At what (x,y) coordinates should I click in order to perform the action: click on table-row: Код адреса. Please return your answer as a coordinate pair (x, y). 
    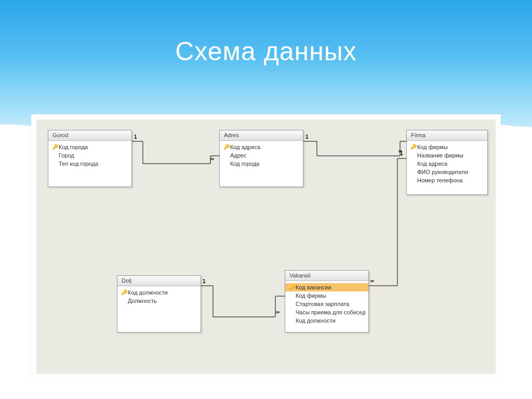
    Looking at the image, I should click on (447, 164).